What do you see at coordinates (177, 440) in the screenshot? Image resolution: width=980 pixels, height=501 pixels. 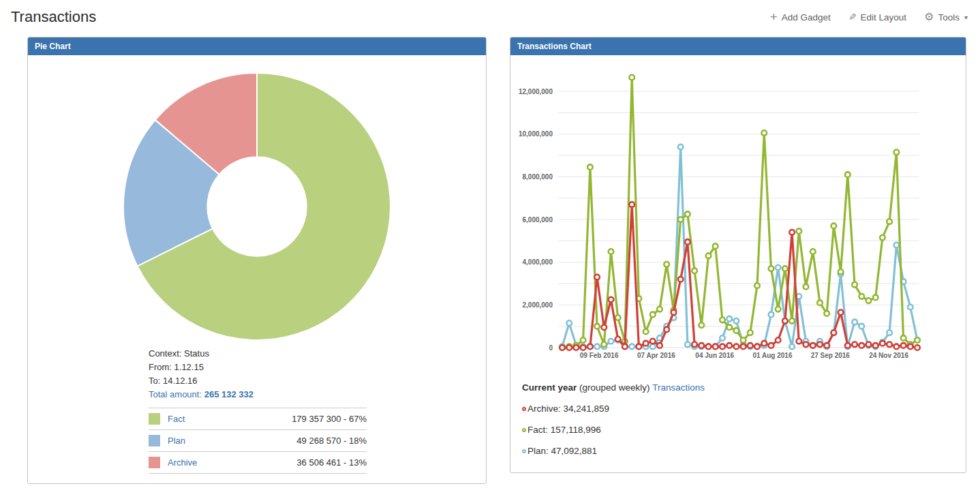 I see `plan-legend-link: Plan` at bounding box center [177, 440].